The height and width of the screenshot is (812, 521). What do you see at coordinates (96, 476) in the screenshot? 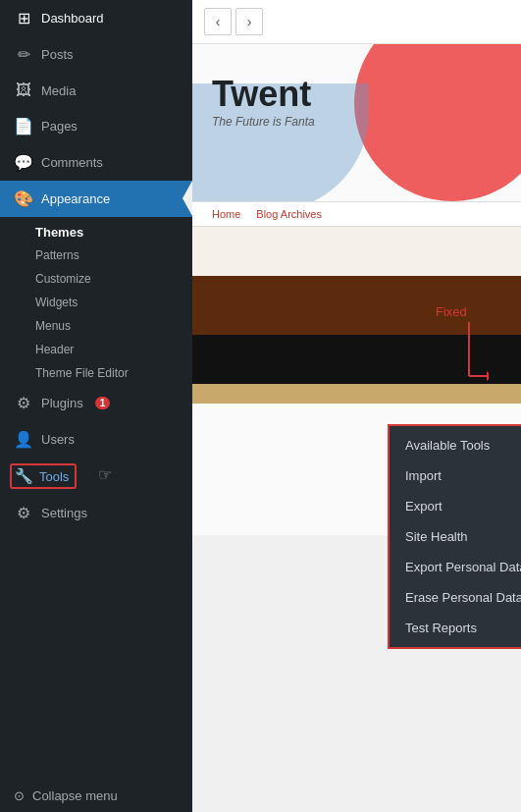
I see `sidebar-item-tools: 🔧 Tools ☞` at bounding box center [96, 476].